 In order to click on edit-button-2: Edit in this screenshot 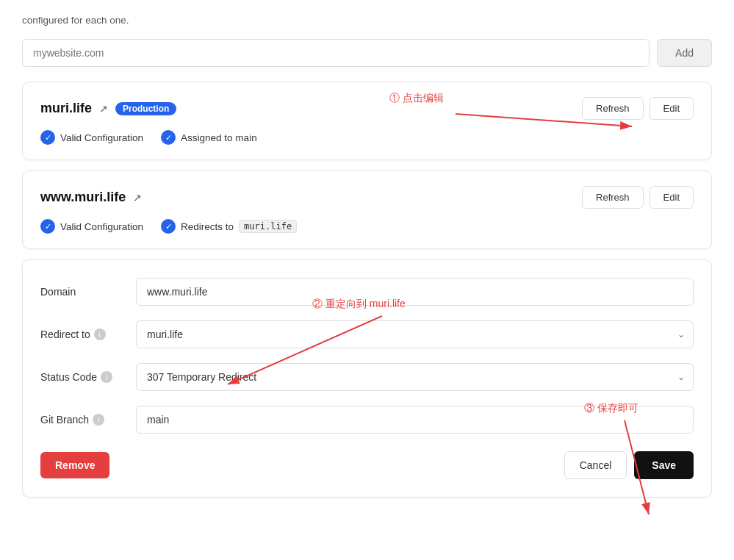, I will do `click(672, 197)`.